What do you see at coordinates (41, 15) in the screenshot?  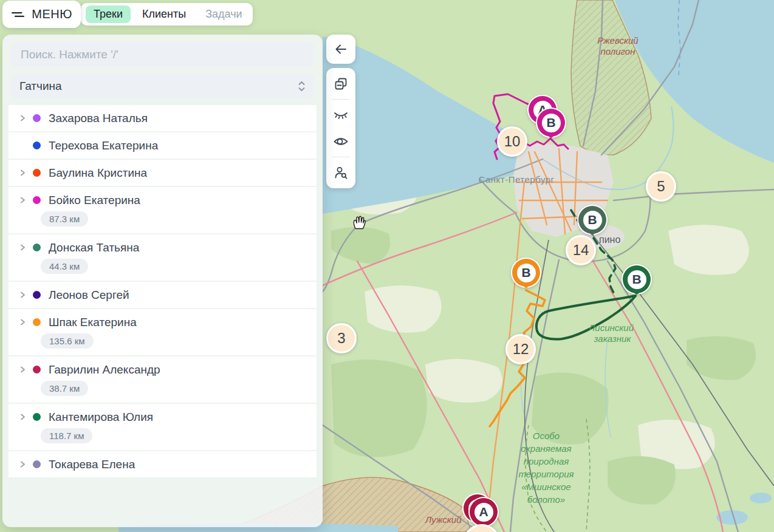 I see `menu-button: МЕНЮ` at bounding box center [41, 15].